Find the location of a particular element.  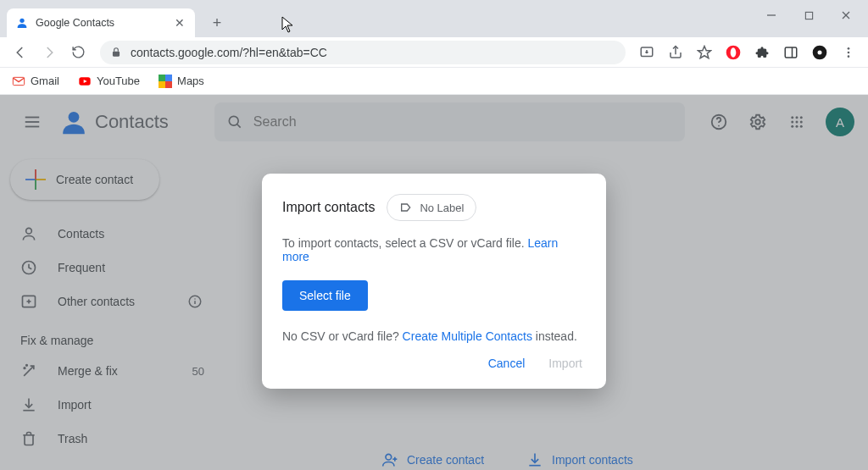

tab-title: Google Contacts is located at coordinates (101, 23).